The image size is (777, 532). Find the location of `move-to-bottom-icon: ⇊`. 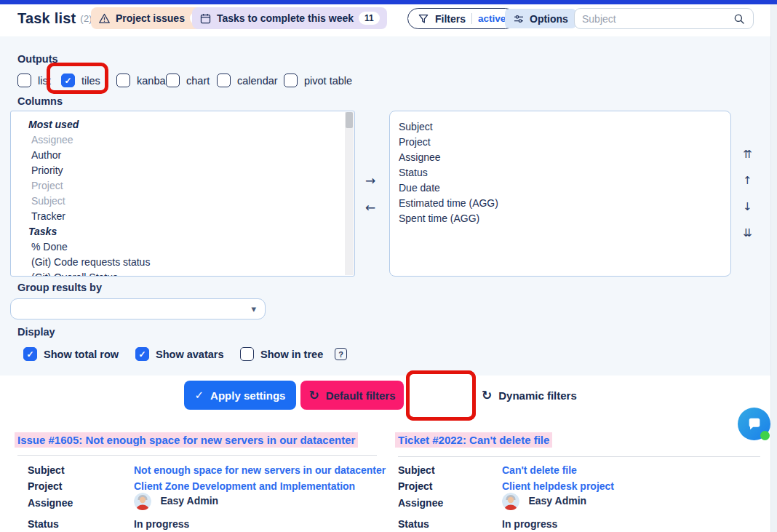

move-to-bottom-icon: ⇊ is located at coordinates (748, 233).